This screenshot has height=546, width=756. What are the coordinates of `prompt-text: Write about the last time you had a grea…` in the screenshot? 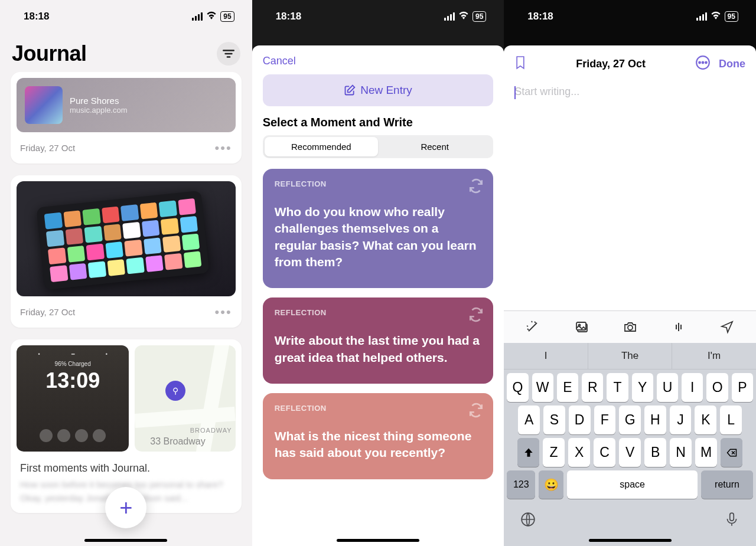 It's located at (378, 349).